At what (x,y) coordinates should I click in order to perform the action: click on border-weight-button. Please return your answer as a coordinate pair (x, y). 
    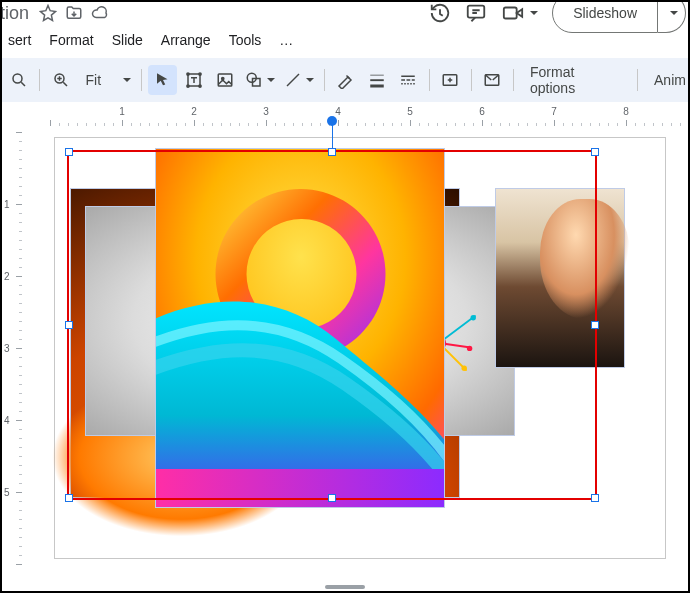
    Looking at the image, I should click on (376, 80).